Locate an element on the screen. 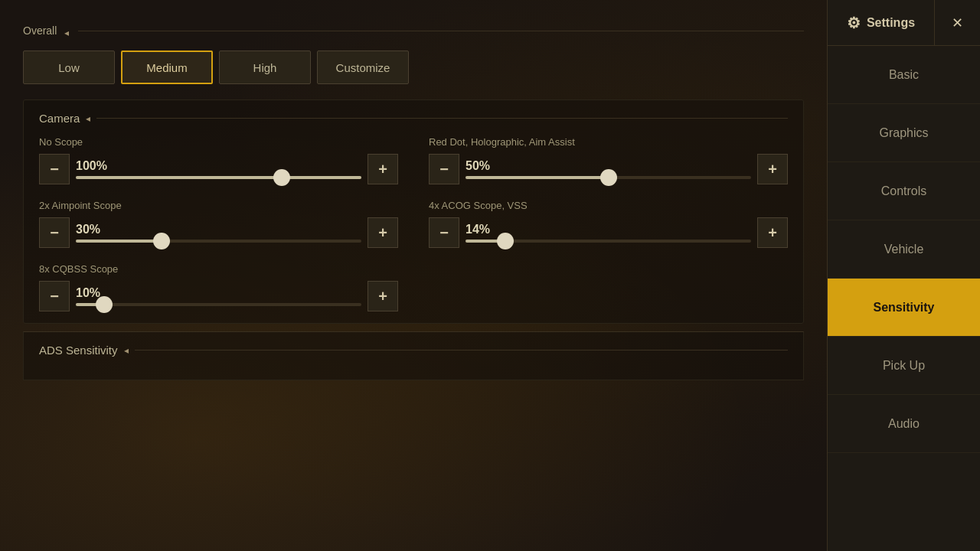  close-button: ✕ is located at coordinates (957, 23).